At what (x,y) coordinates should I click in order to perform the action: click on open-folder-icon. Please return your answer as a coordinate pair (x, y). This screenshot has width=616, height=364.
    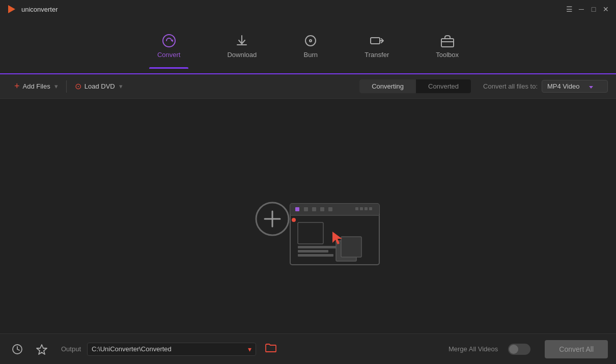
    Looking at the image, I should click on (271, 349).